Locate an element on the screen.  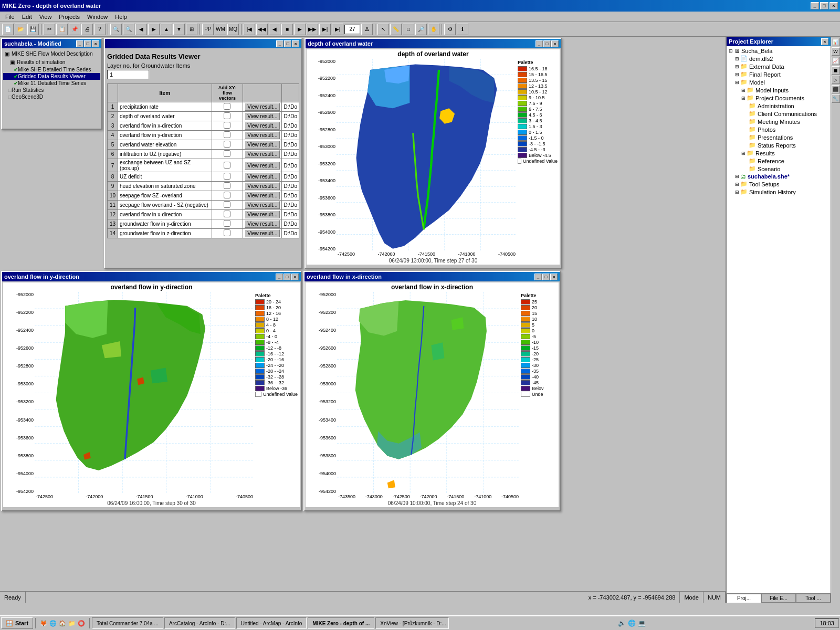
taskbar-item-arcmap: Untitled - ArcMap - ArcInfo is located at coordinates (272, 623).